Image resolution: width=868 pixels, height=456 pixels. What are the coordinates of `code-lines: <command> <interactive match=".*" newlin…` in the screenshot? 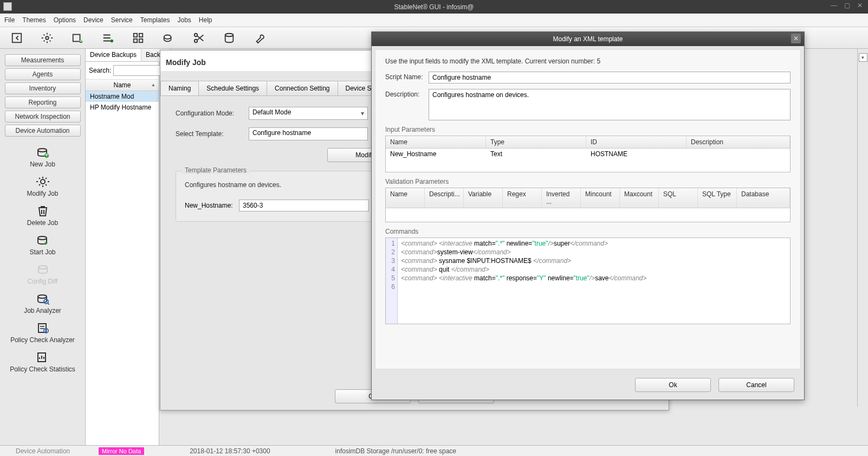 It's located at (524, 281).